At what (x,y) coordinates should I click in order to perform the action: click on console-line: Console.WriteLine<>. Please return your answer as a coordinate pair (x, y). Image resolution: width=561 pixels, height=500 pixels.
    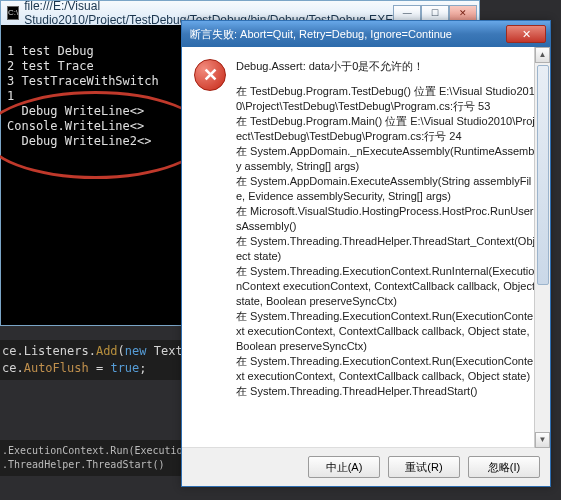
    Looking at the image, I should click on (76, 126).